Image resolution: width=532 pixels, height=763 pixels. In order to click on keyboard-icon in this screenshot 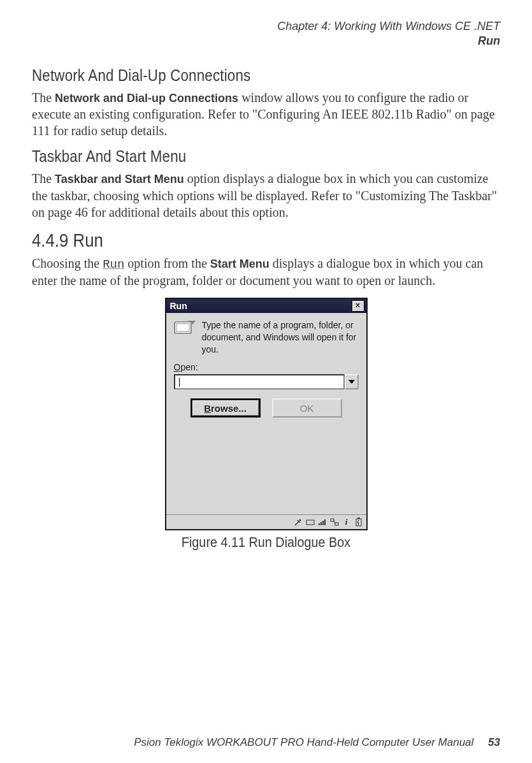, I will do `click(310, 522)`.